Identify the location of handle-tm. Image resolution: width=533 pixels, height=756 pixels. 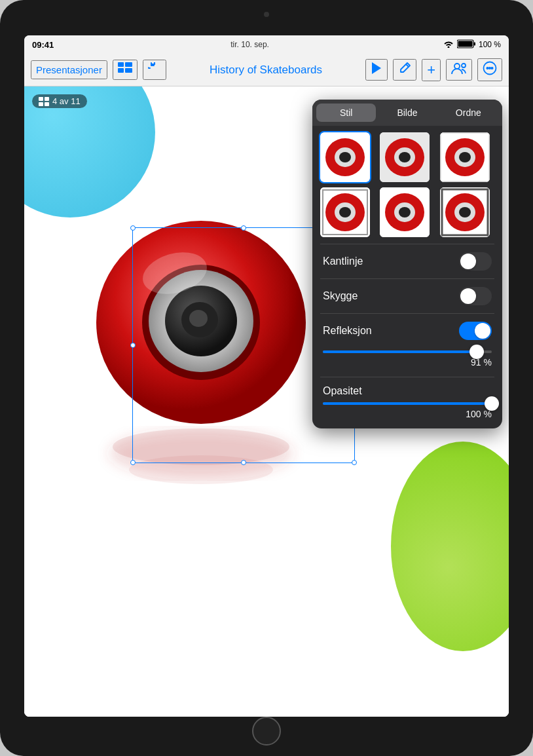
(244, 228).